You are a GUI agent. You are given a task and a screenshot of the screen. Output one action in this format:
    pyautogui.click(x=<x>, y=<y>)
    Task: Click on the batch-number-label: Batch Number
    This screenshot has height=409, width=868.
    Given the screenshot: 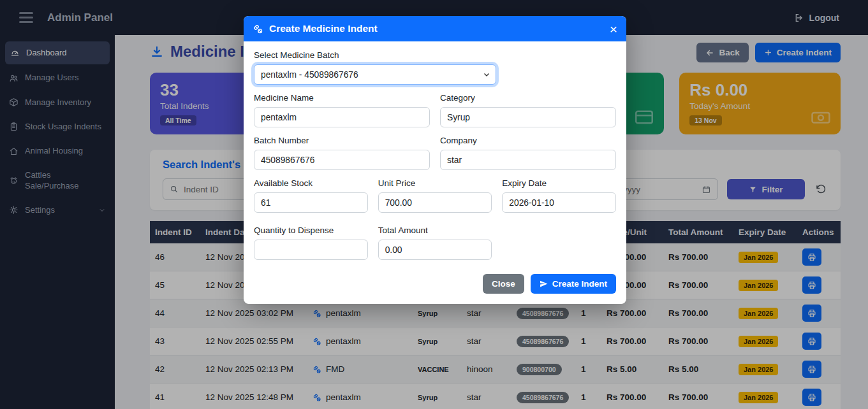 What is the action you would take?
    pyautogui.click(x=342, y=140)
    